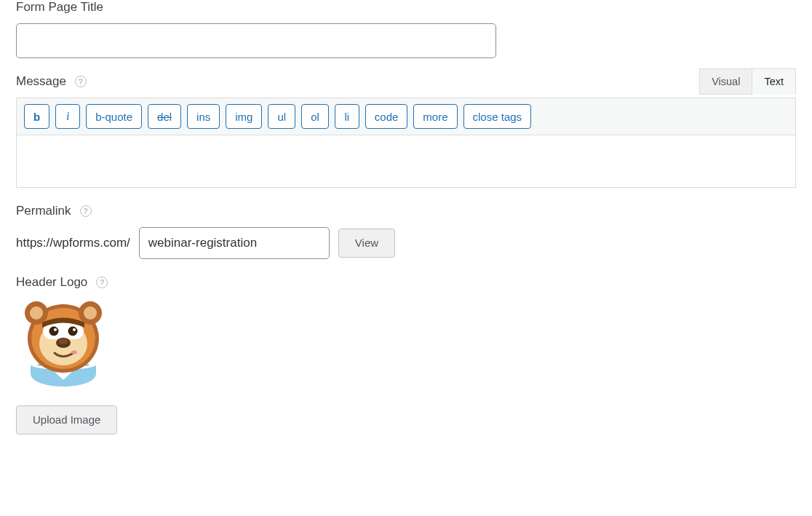 The height and width of the screenshot is (516, 812). What do you see at coordinates (36, 116) in the screenshot?
I see `qt-bold-button: b` at bounding box center [36, 116].